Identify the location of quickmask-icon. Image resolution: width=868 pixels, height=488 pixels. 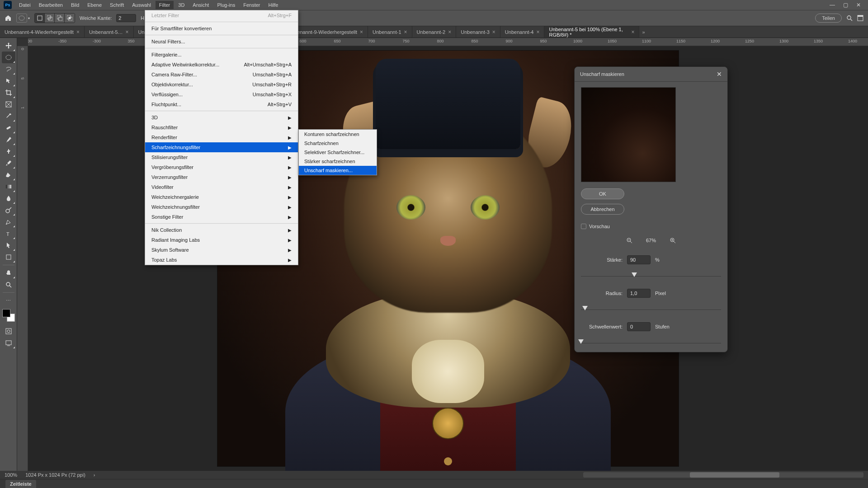
(9, 331).